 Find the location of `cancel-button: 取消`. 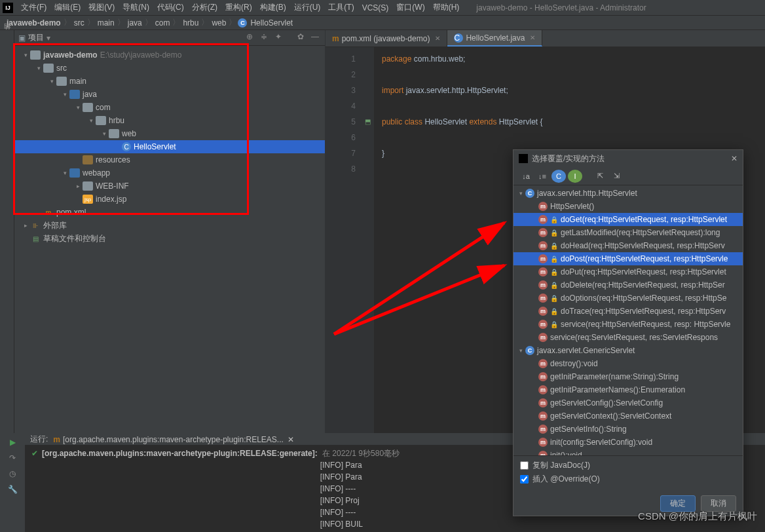

cancel-button: 取消 is located at coordinates (718, 503).